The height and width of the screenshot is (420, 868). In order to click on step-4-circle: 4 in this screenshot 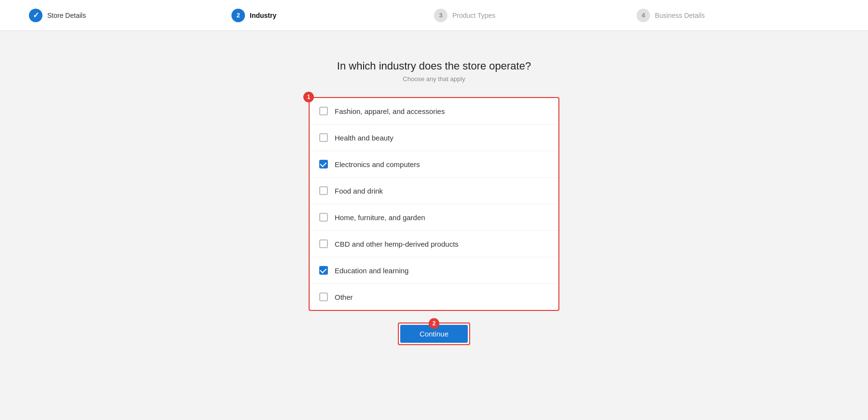, I will do `click(643, 15)`.